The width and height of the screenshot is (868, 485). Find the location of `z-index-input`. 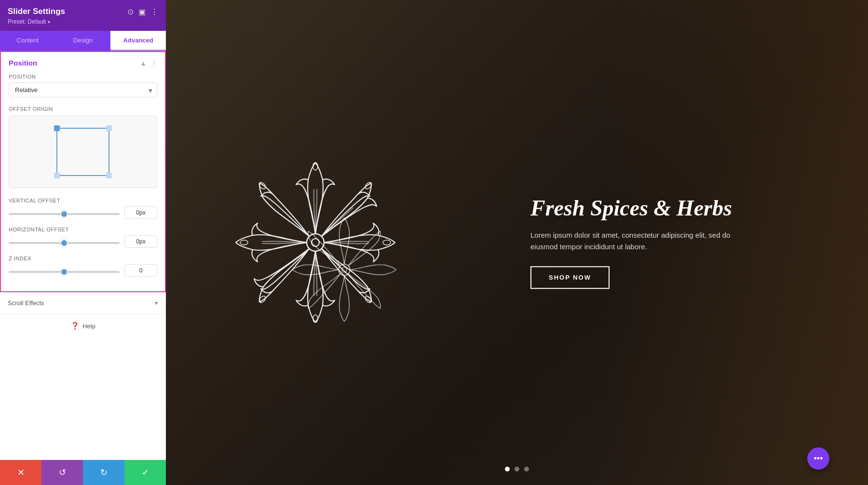

z-index-input is located at coordinates (141, 270).